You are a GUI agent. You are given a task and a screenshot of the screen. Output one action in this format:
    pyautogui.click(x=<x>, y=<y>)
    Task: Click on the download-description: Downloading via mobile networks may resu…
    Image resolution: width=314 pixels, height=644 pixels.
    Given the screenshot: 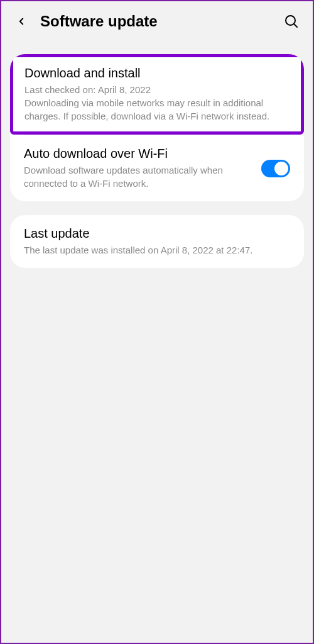 What is the action you would take?
    pyautogui.click(x=157, y=109)
    